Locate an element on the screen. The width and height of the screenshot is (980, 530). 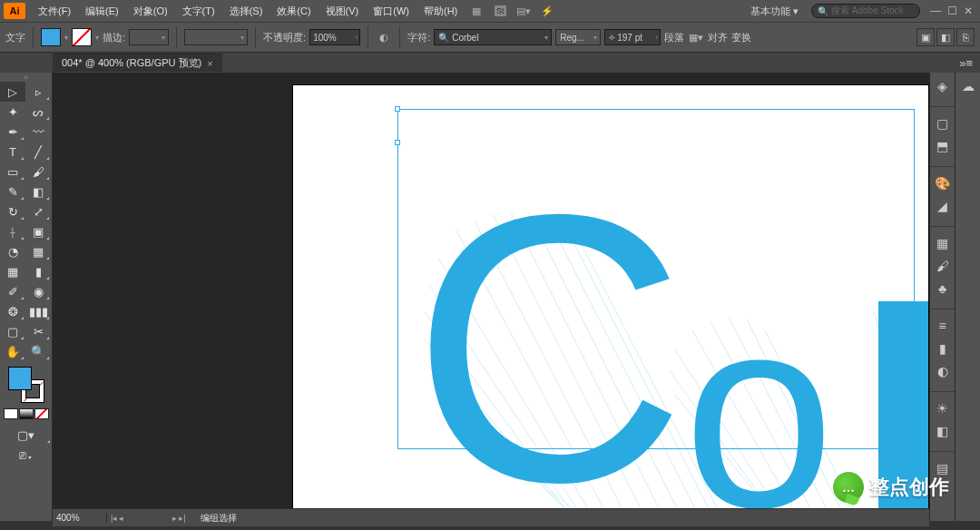
isolate-icon: ▣ is located at coordinates (926, 37).